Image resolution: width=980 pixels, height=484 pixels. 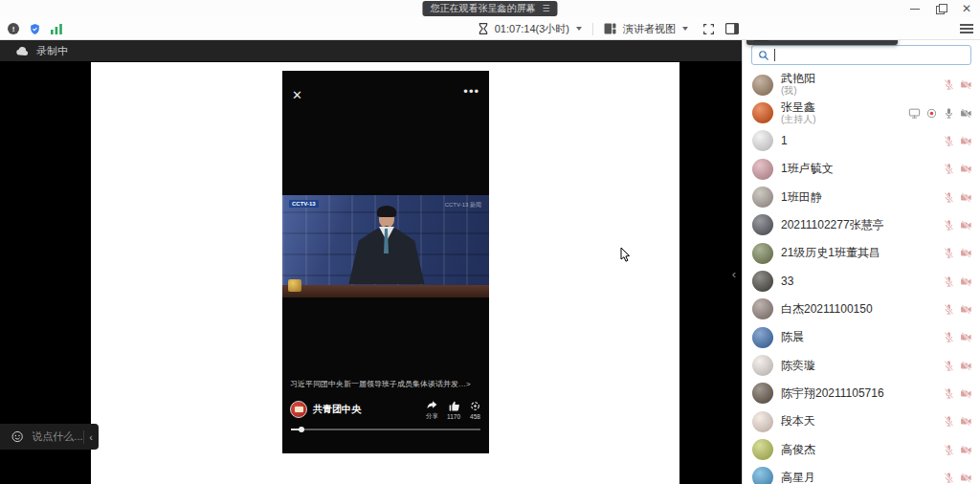 What do you see at coordinates (775, 55) in the screenshot?
I see `text-caret` at bounding box center [775, 55].